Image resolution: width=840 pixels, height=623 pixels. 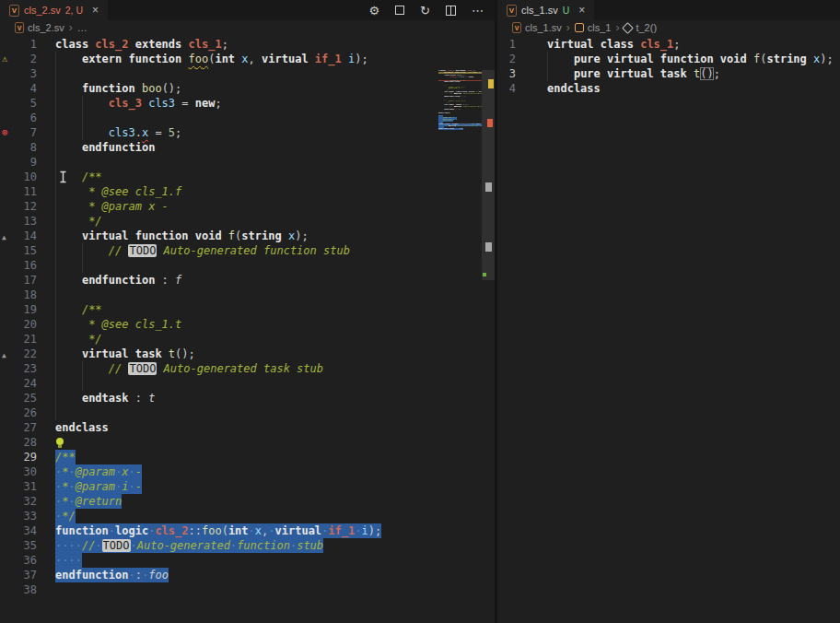 What do you see at coordinates (247, 324) in the screenshot?
I see `code-line: 20 * @see cls_1.t` at bounding box center [247, 324].